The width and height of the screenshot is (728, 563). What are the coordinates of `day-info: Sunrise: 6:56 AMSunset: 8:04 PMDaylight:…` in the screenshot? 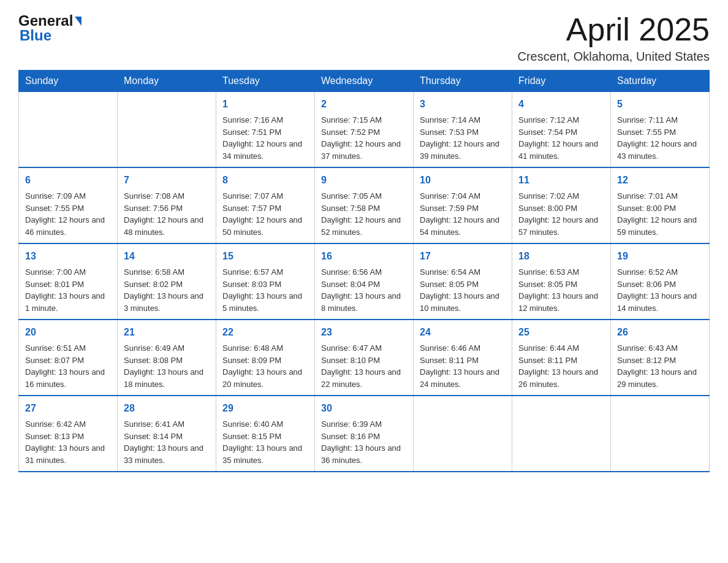 It's located at (364, 290).